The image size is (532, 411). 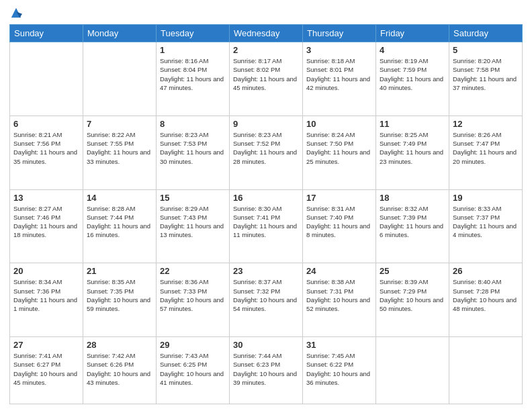 I want to click on day-number: 9, so click(x=266, y=124).